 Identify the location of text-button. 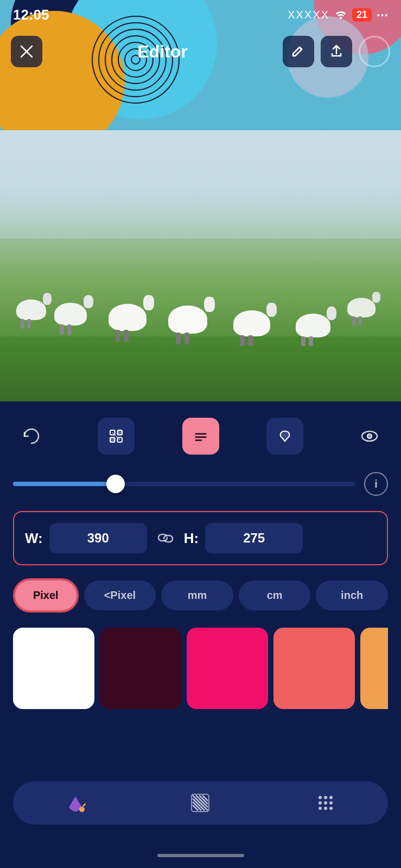
(201, 436).